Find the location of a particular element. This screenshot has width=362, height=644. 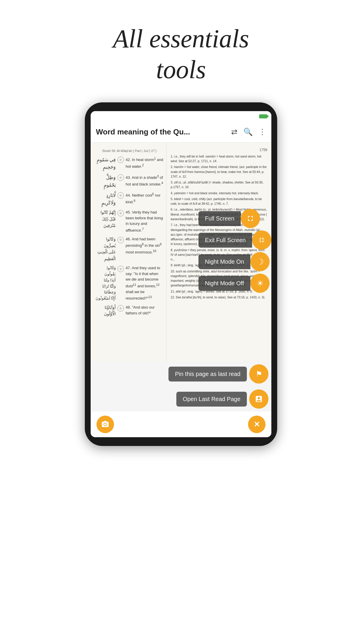

verse-text-48: 48. "And also our fathers of old?" is located at coordinates (145, 310).